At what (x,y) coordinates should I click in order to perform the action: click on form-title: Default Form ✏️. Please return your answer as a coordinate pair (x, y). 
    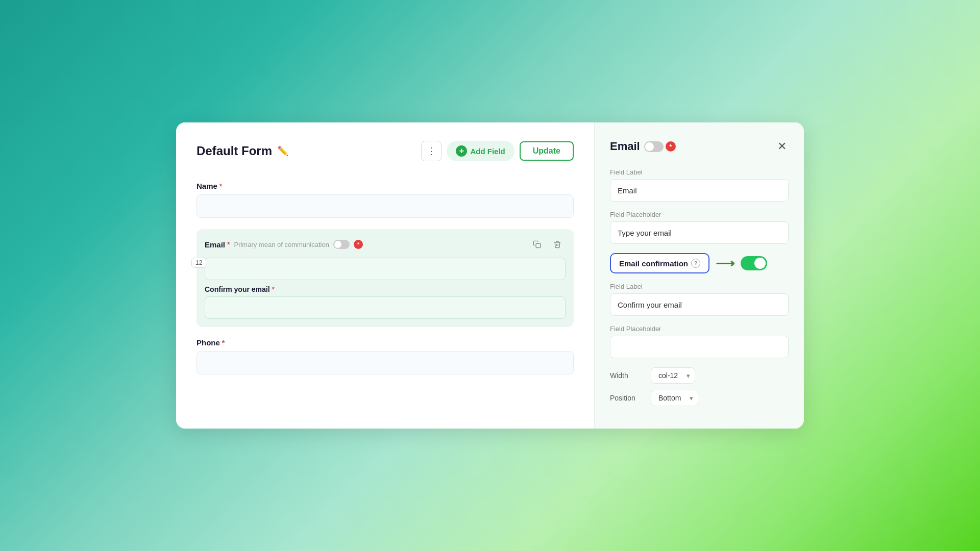
    Looking at the image, I should click on (242, 151).